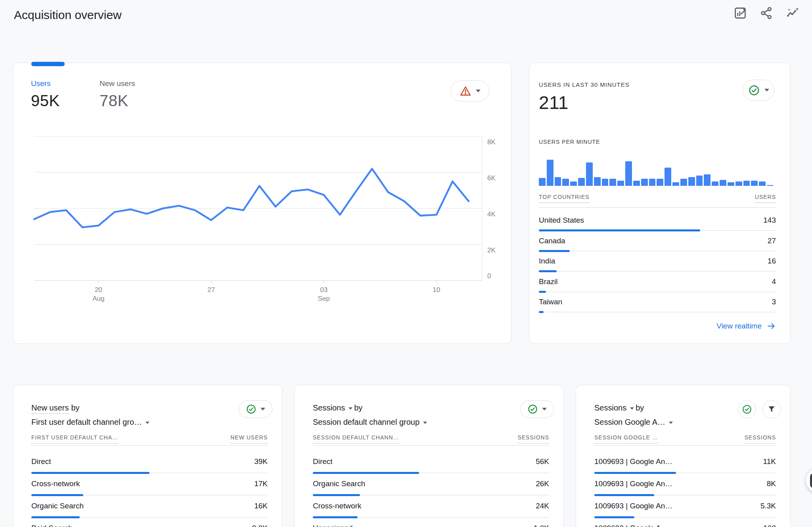 The image size is (812, 527). Describe the element at coordinates (772, 409) in the screenshot. I see `filter-button` at that location.